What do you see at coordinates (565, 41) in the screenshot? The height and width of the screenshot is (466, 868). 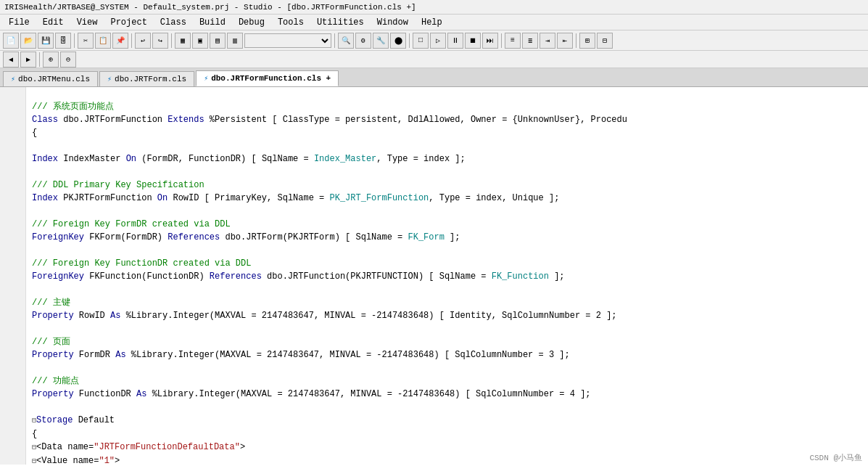 I see `btn-c4: ⇤` at bounding box center [565, 41].